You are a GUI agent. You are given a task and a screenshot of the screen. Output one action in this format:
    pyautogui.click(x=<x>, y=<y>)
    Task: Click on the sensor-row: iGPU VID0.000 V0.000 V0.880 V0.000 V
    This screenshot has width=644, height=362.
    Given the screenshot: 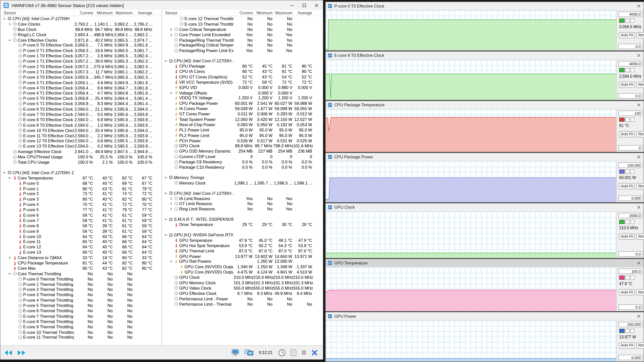 What is the action you would take?
    pyautogui.click(x=242, y=87)
    